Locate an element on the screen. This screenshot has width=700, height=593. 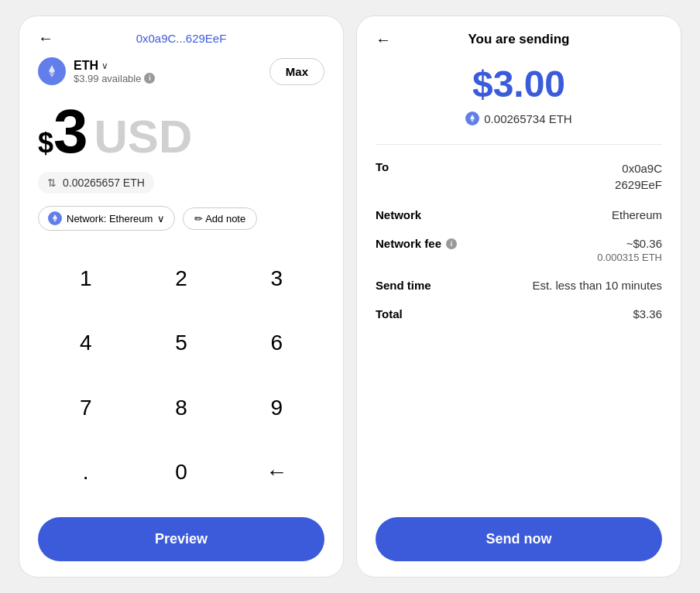
preview-button: Preview is located at coordinates (181, 539).